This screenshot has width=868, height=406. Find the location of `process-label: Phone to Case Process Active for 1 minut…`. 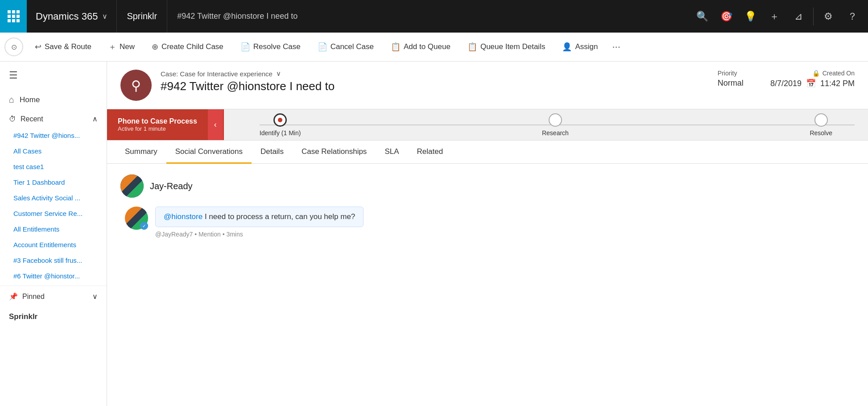

process-label: Phone to Case Process Active for 1 minut… is located at coordinates (157, 125).